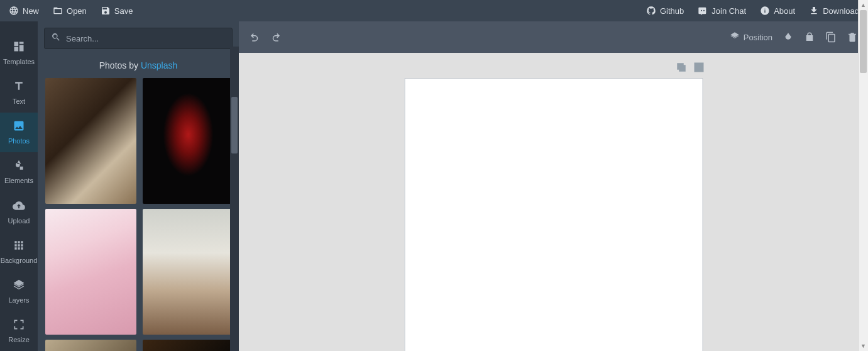  Describe the element at coordinates (19, 292) in the screenshot. I see `sidebar-item-layers: Layers` at that location.